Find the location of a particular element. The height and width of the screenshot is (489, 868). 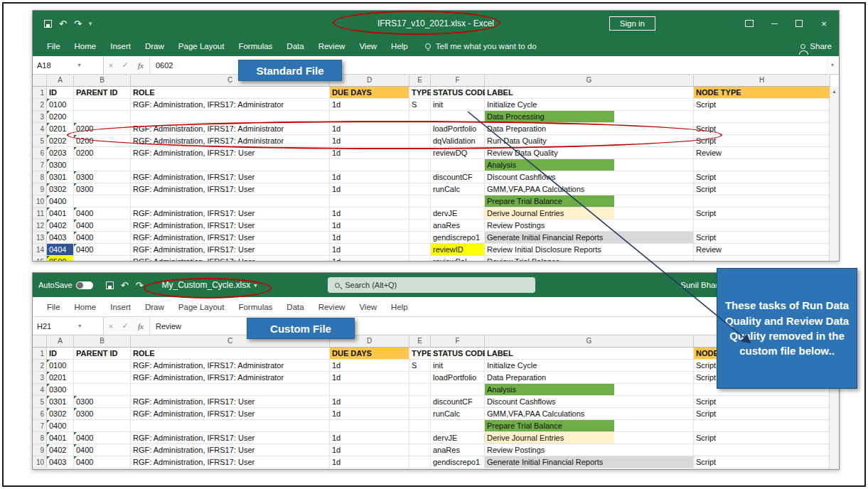

ribbon-tab-draw: Draw is located at coordinates (155, 307).